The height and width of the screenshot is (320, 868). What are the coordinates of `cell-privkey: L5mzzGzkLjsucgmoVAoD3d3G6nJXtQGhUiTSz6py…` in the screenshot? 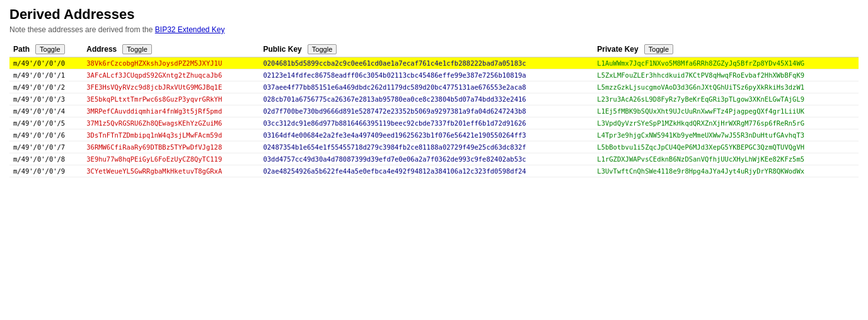 It's located at (726, 87).